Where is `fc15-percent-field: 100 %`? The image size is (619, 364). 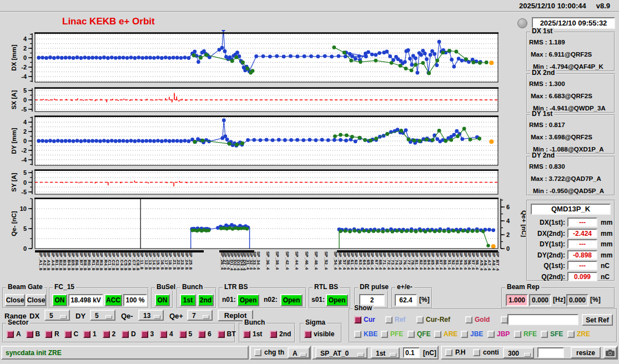 fc15-percent-field: 100 % is located at coordinates (135, 300).